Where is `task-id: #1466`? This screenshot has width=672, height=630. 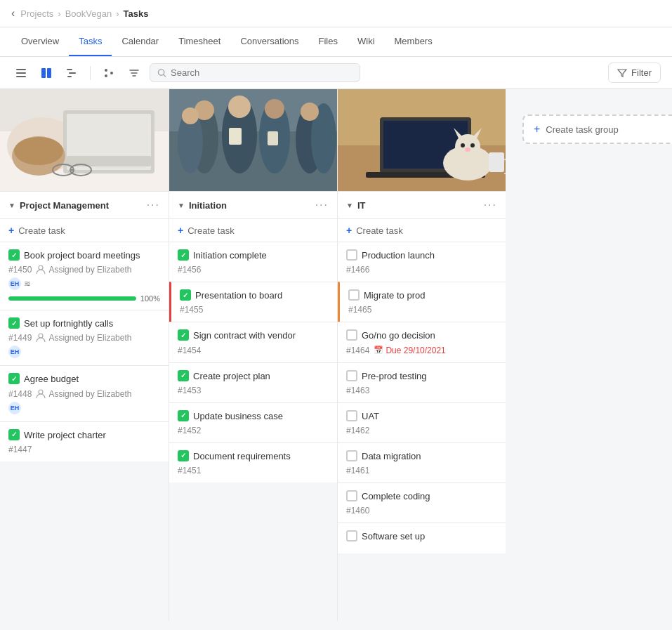
task-id: #1466 is located at coordinates (358, 270).